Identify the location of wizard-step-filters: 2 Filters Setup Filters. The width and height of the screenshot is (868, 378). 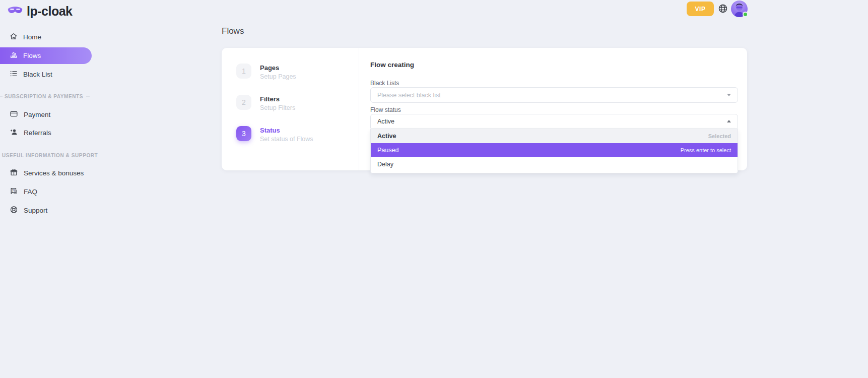
(266, 103).